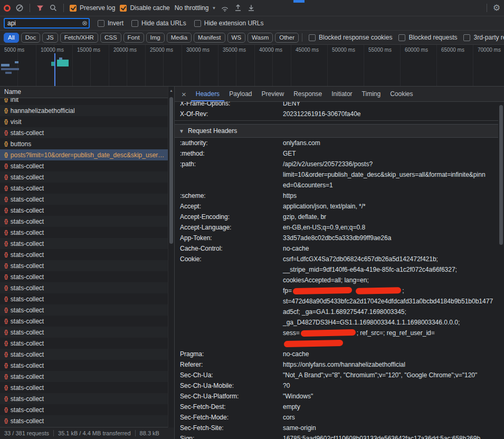  Describe the element at coordinates (501, 270) in the screenshot. I see `details-scrollbar` at that location.